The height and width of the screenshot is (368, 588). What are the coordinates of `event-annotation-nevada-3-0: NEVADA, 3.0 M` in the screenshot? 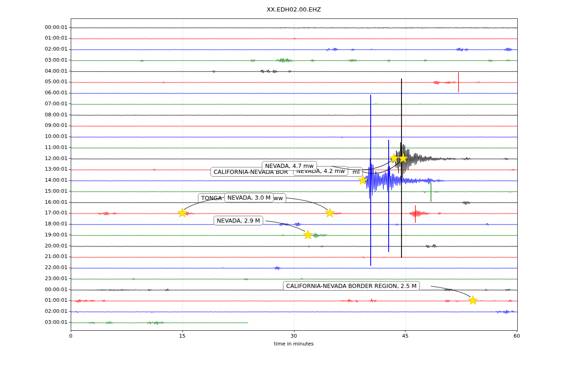 It's located at (249, 198).